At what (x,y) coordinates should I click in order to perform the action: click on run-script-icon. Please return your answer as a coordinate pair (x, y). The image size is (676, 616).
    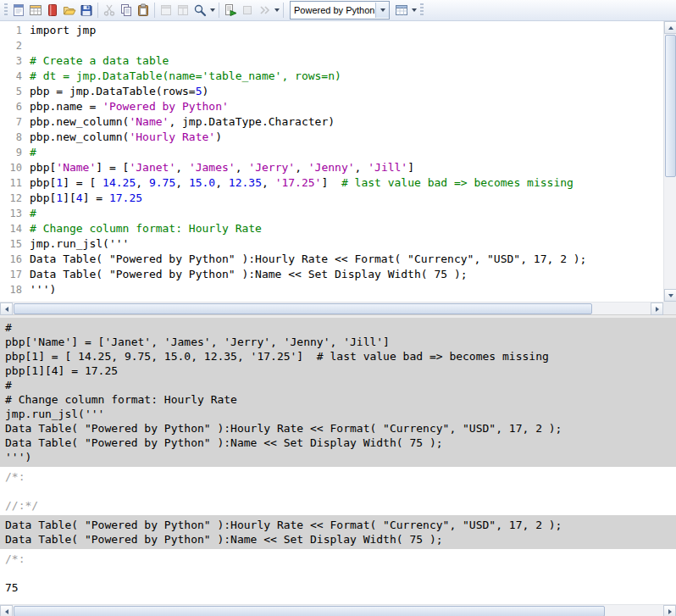
    Looking at the image, I should click on (230, 10).